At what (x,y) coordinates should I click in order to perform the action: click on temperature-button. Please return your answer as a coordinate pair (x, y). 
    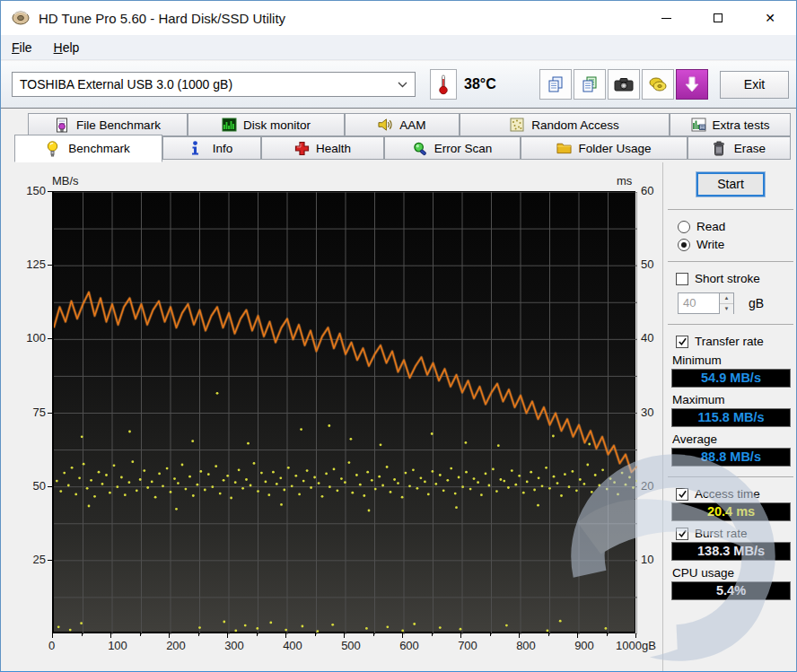
    Looking at the image, I should click on (443, 84).